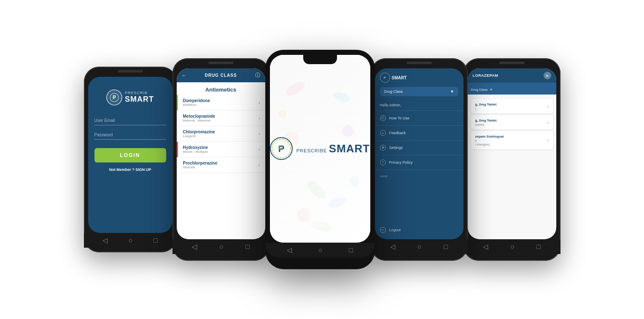 This screenshot has width=644, height=319. Describe the element at coordinates (512, 160) in the screenshot. I see `phone-drug-detail: LORAZEPAM A Drug Class ▼ g, 2mg Tablet )…` at that location.